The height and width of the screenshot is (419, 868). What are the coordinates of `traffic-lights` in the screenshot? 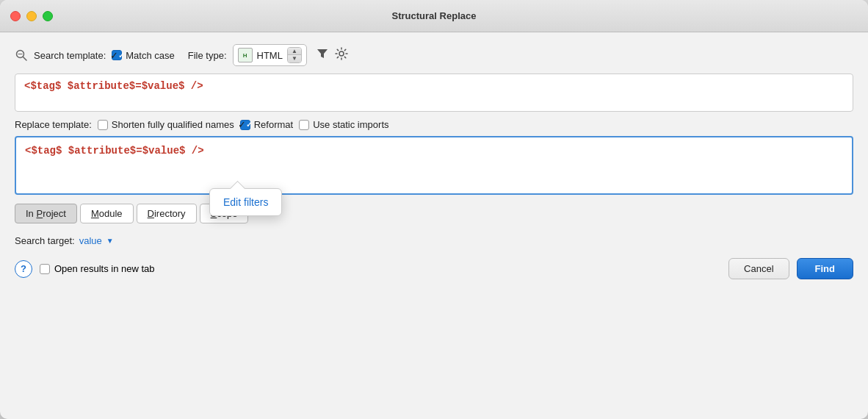 It's located at (32, 16).